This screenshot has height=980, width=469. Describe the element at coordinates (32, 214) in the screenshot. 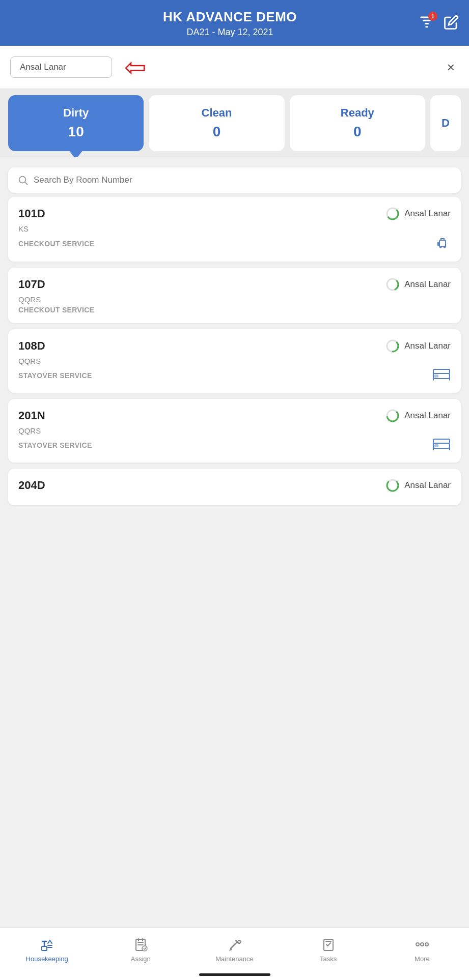

I see `room-number: 101D` at that location.